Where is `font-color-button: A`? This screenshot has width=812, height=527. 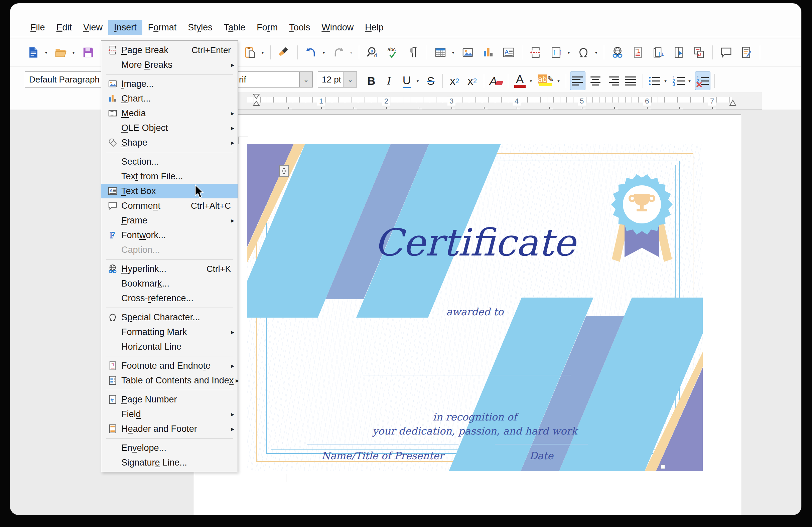
font-color-button: A is located at coordinates (520, 81).